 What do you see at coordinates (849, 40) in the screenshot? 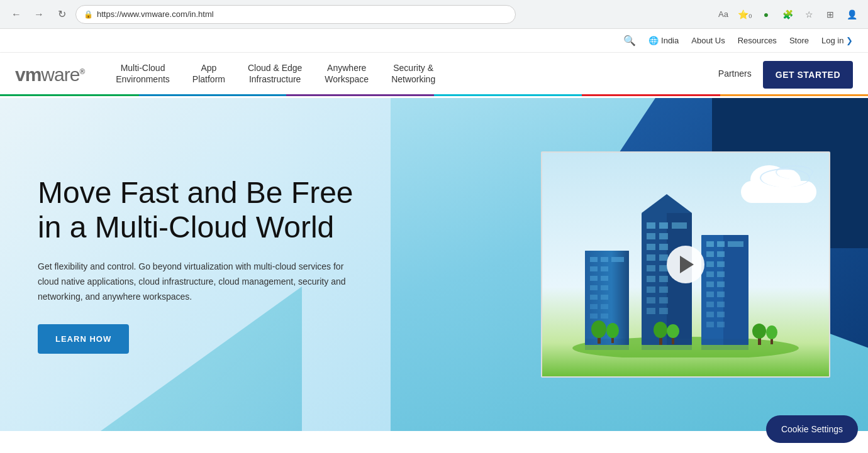
I see `login-arrow-icon: ❯` at bounding box center [849, 40].